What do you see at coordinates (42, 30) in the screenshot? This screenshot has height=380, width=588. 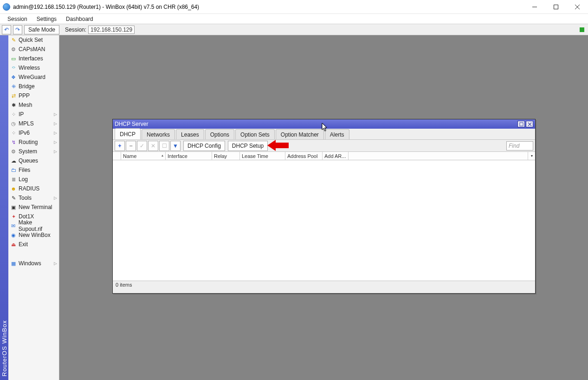 I see `safemode-button: Safe Mode` at bounding box center [42, 30].